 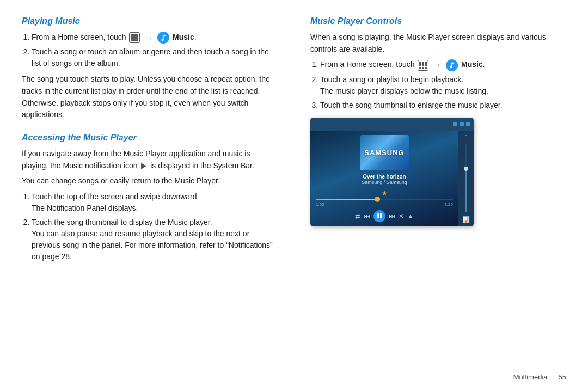 I want to click on repeat-btn: ✕, so click(x=401, y=216).